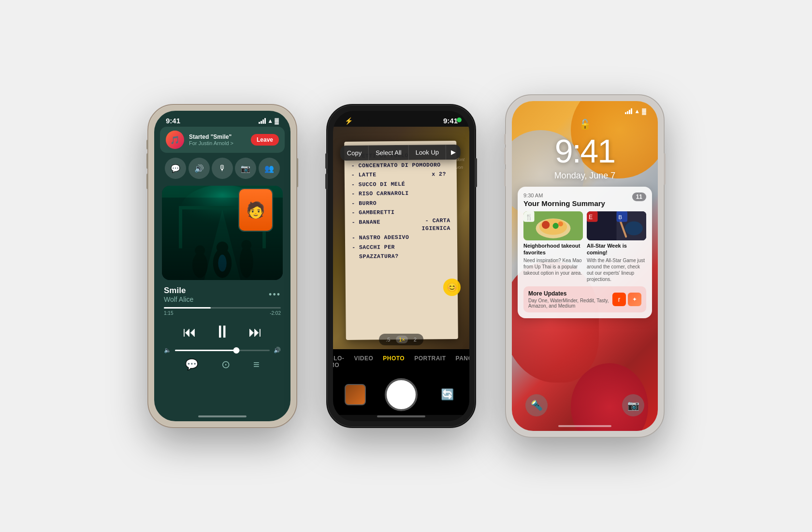 This screenshot has width=812, height=532. Describe the element at coordinates (179, 299) in the screenshot. I see `song-artist: Wolf Alice` at that location.